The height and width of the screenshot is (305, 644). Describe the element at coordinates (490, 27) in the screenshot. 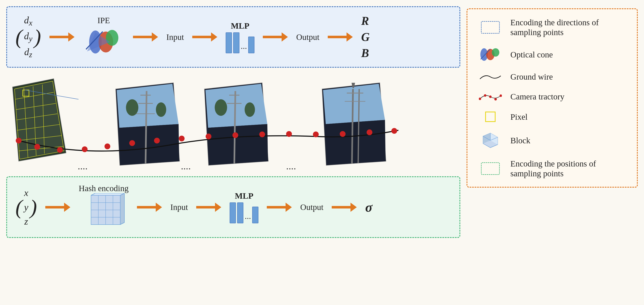

I see `legend-icon-blue-rect` at that location.